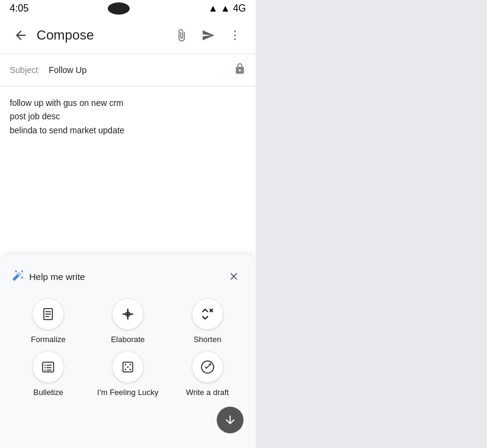 This screenshot has width=487, height=448. I want to click on bulletize-action: Bulletize, so click(49, 374).